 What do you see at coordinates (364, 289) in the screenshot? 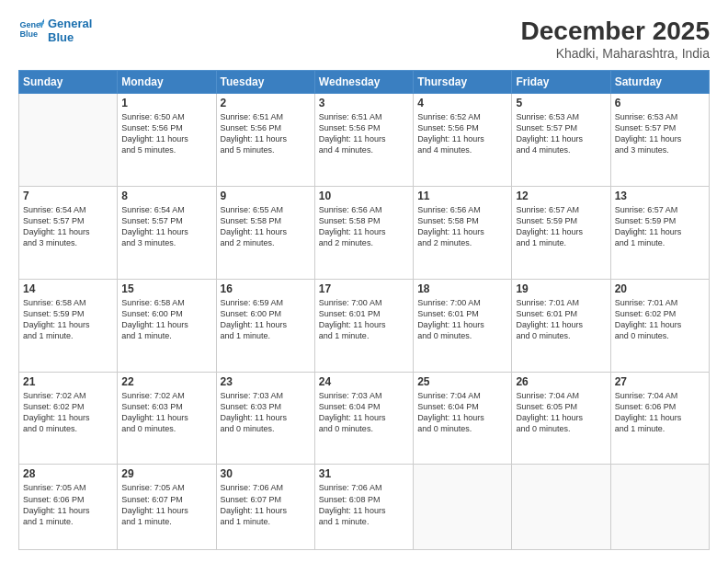
I see `day-number: 17` at bounding box center [364, 289].